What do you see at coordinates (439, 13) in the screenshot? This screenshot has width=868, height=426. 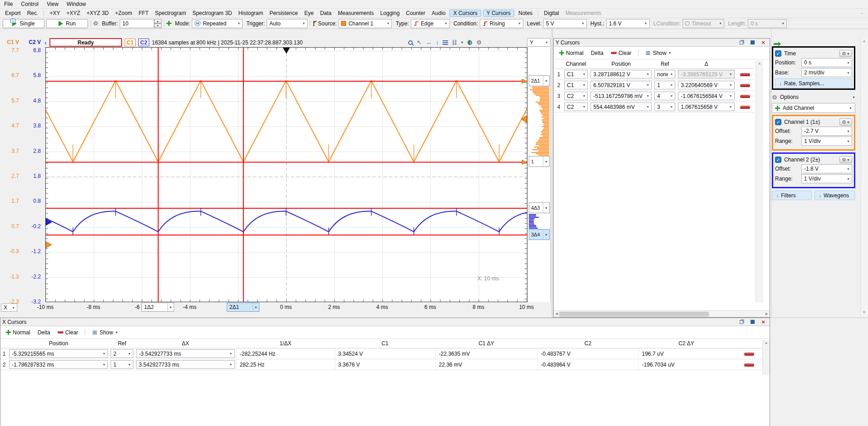 I see `viewbar-add-audio: Audio` at bounding box center [439, 13].